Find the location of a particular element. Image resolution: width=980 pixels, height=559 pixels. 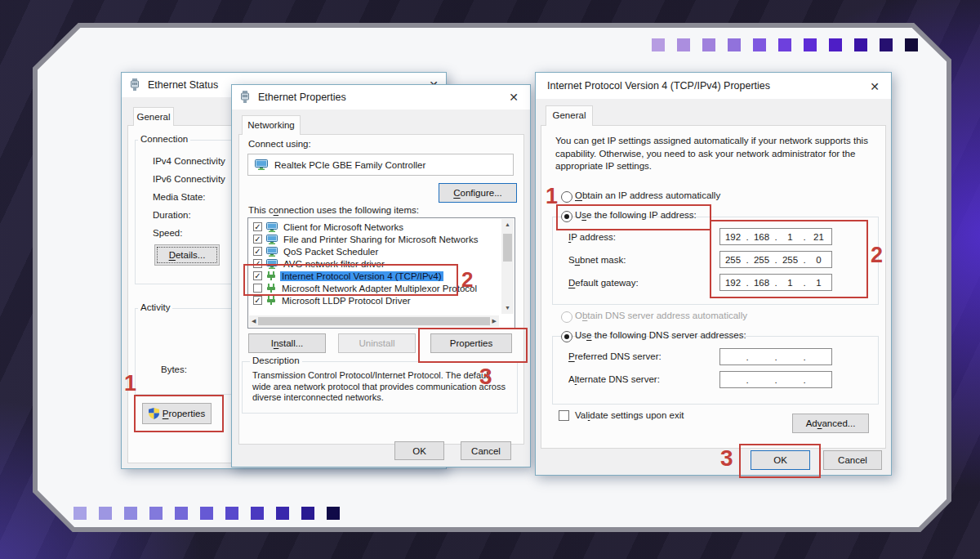

scroll-left-icon: ◀ is located at coordinates (253, 321).